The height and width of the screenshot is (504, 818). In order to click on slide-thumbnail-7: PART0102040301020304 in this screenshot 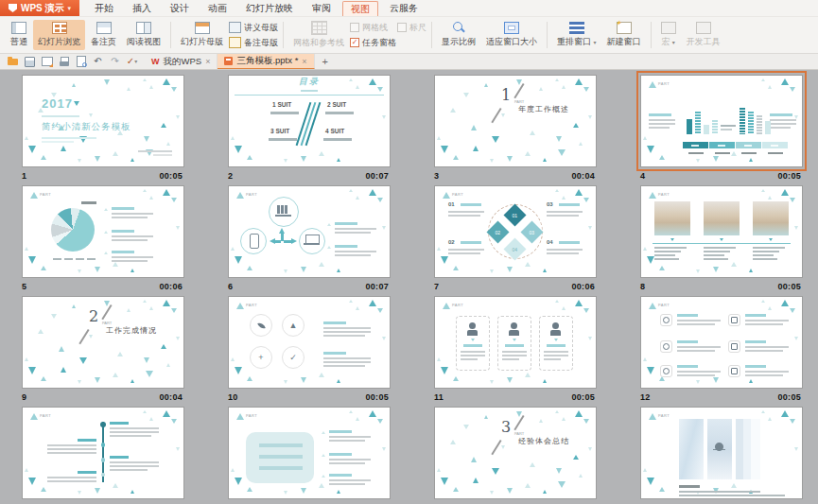, I will do `click(515, 232)`.